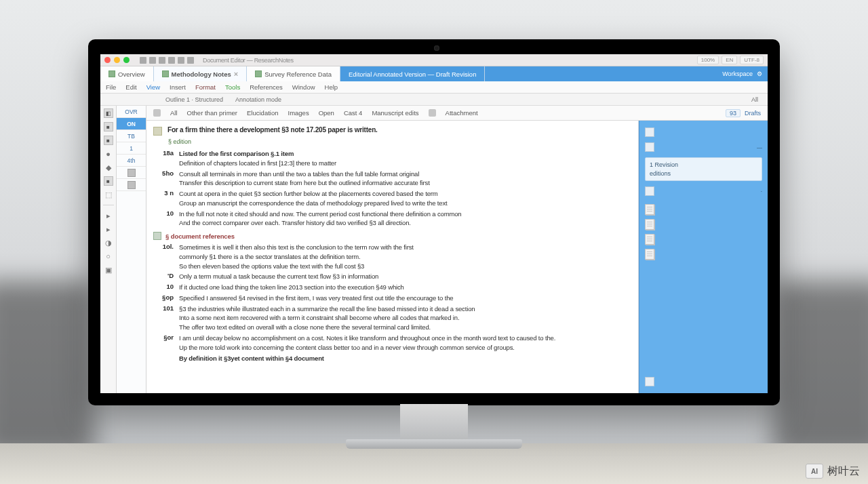 This screenshot has width=868, height=484. I want to click on status-chip: 100%, so click(708, 60).